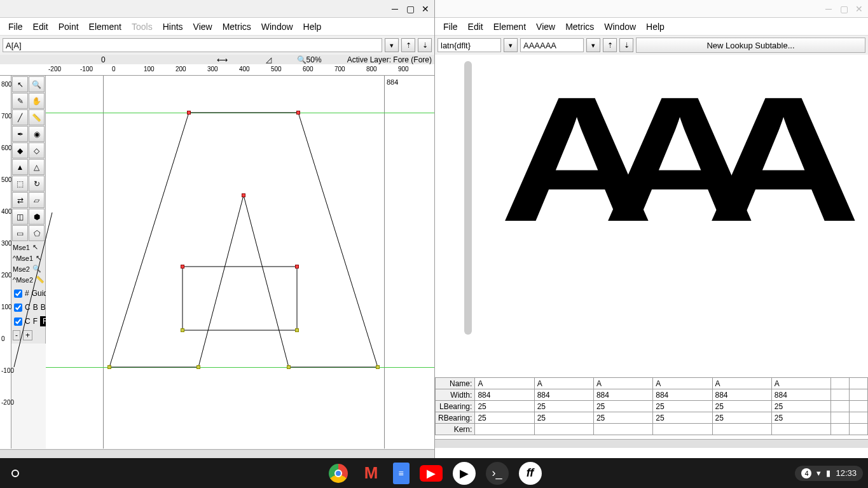 The width and height of the screenshot is (868, 488). Describe the element at coordinates (37, 84) in the screenshot. I see `zoom-tool: 🔍` at that location.